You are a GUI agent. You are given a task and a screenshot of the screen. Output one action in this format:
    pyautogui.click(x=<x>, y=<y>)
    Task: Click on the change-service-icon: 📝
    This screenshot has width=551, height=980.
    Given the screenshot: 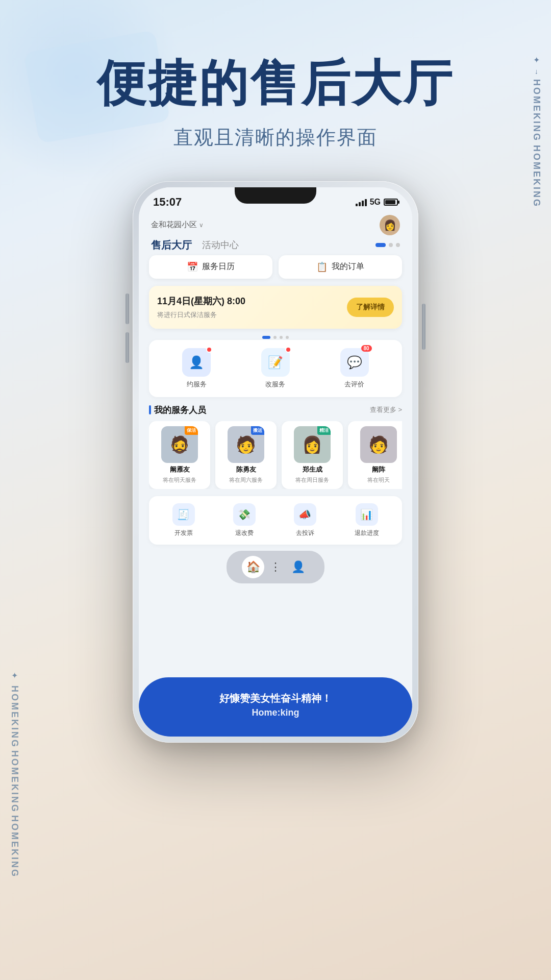 What is the action you would take?
    pyautogui.click(x=276, y=362)
    